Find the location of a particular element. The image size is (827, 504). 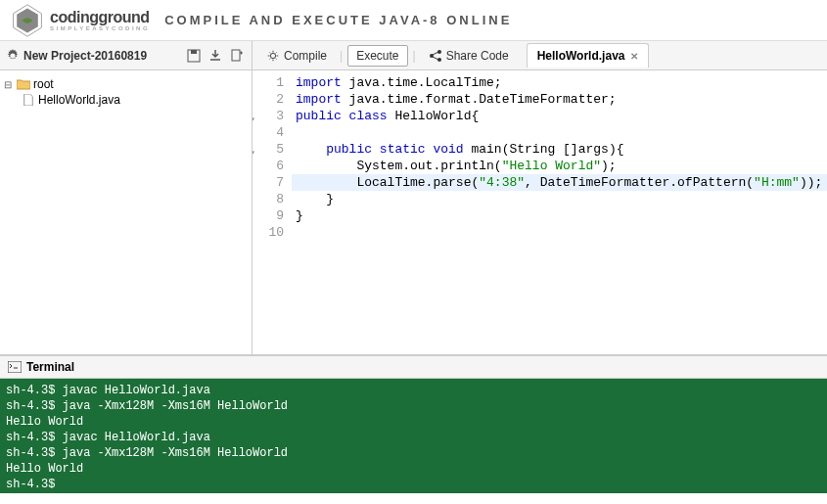

file-label: HelloWorld.java is located at coordinates (79, 100).